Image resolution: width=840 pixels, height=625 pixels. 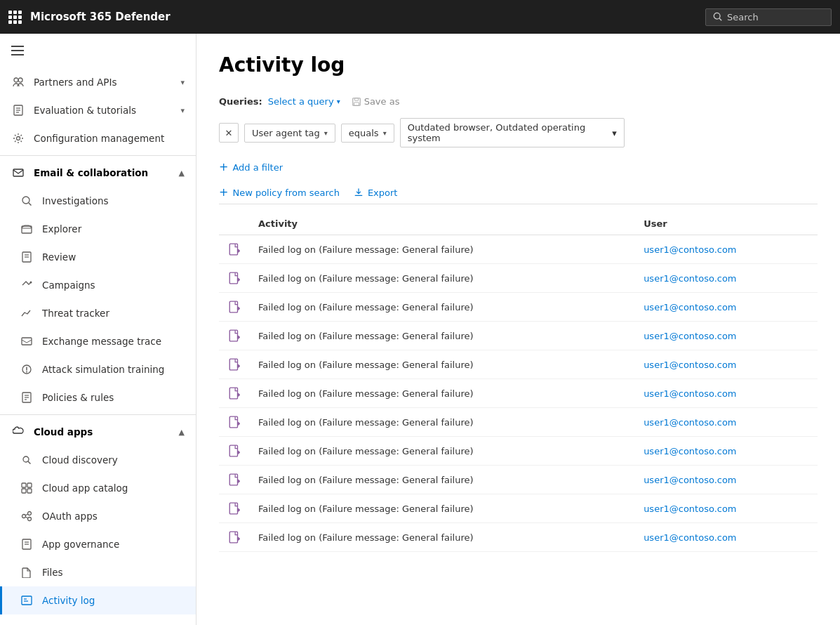 I want to click on partners-icon, so click(x=18, y=82).